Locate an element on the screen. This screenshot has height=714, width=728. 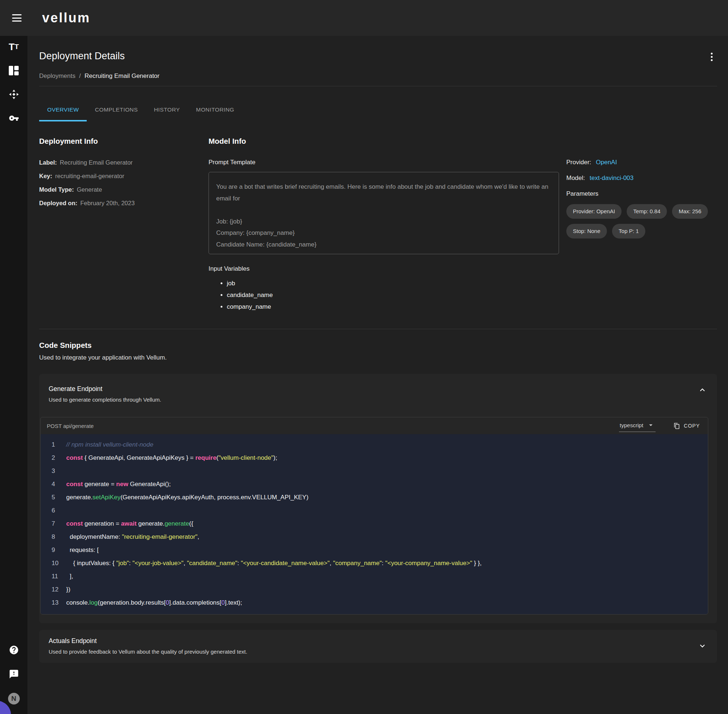
chip-temp: Temp: 0.84 is located at coordinates (647, 212).